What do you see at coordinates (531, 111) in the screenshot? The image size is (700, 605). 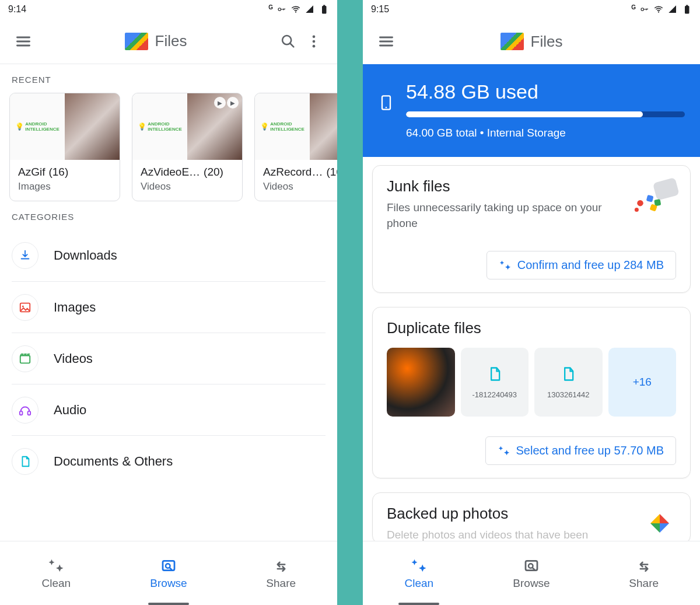 I see `storage-header: 54.88 GB used 64.00 GB total • Internal …` at bounding box center [531, 111].